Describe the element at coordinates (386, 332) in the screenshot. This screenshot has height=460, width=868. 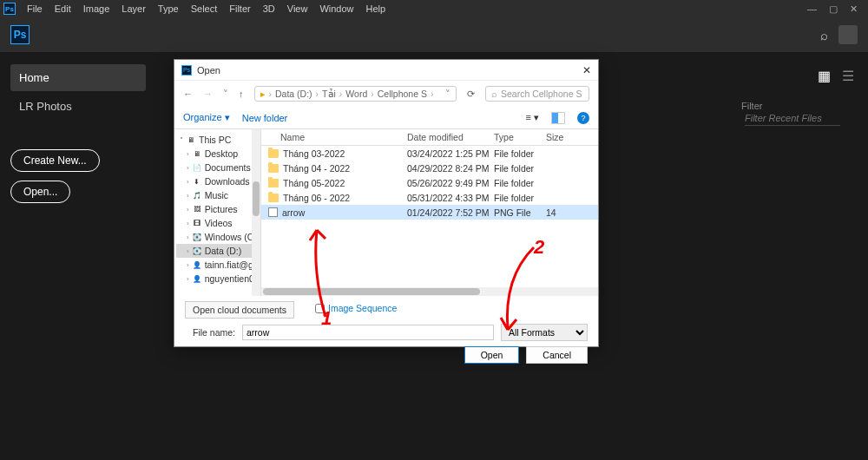
I see `dialog-footer: Open cloud documents Image Sequence File…` at that location.